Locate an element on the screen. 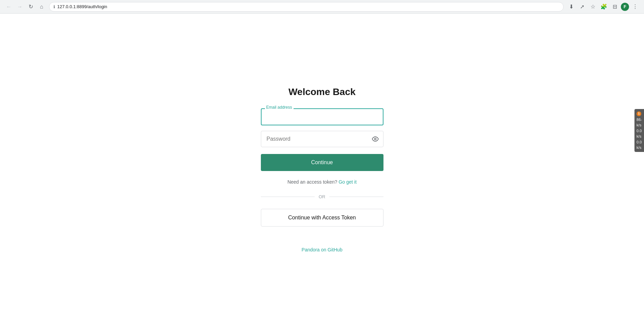 The width and height of the screenshot is (644, 325). back-button: ← is located at coordinates (9, 7).